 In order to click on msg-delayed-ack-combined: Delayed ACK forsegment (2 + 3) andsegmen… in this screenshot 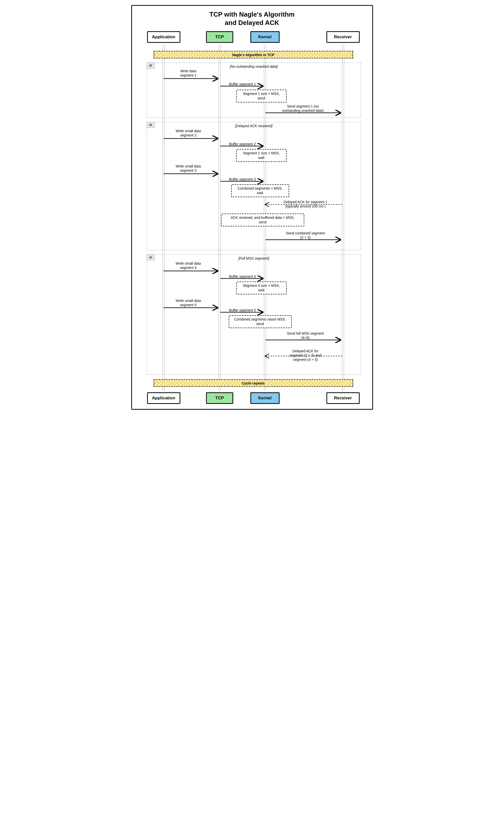, I will do `click(305, 355)`.